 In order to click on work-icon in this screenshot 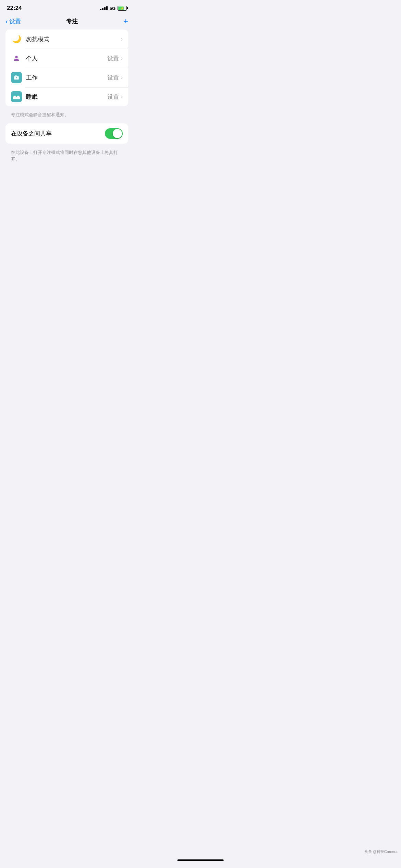, I will do `click(16, 77)`.